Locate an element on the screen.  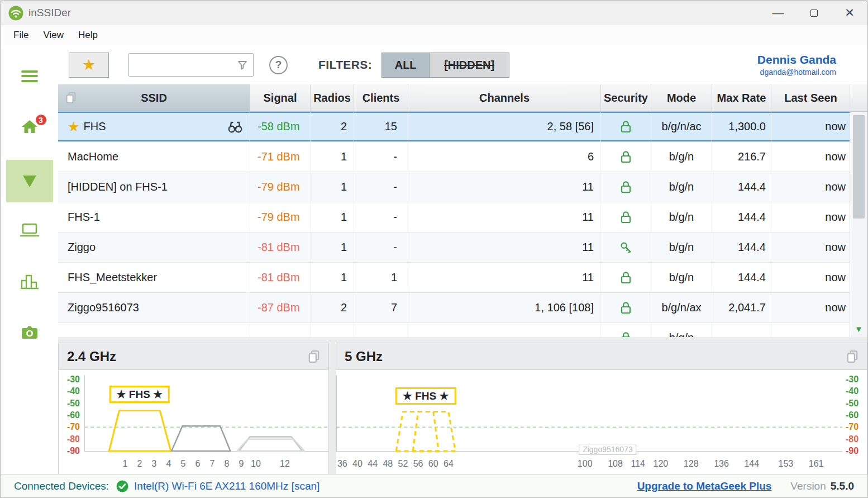
menu-help: Help is located at coordinates (88, 35).